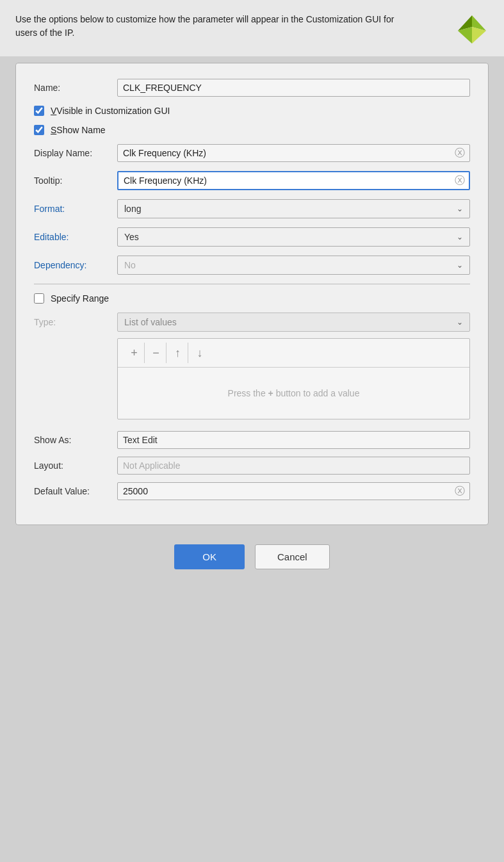 This screenshot has height=862, width=504. I want to click on default-value-clear-button: ⓧ, so click(460, 491).